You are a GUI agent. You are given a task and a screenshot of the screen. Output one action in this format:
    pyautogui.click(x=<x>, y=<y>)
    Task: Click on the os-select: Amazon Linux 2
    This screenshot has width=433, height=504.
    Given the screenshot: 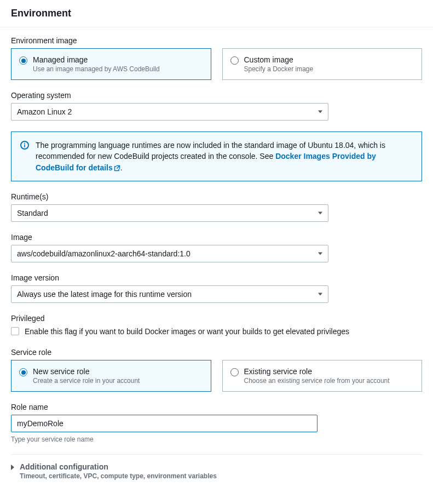 What is the action you would take?
    pyautogui.click(x=170, y=112)
    